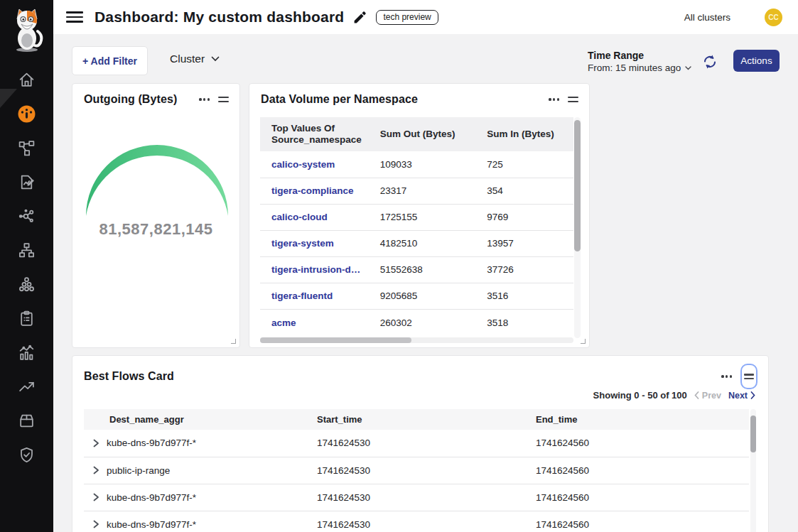 This screenshot has height=532, width=798. I want to click on sum-out-value: 51552638, so click(422, 270).